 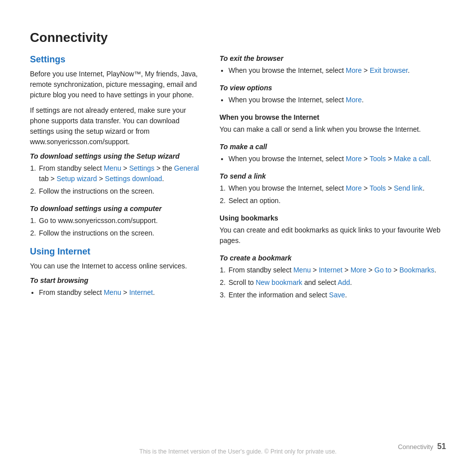 What do you see at coordinates (390, 159) in the screenshot?
I see `make-call-sep2: >` at bounding box center [390, 159].